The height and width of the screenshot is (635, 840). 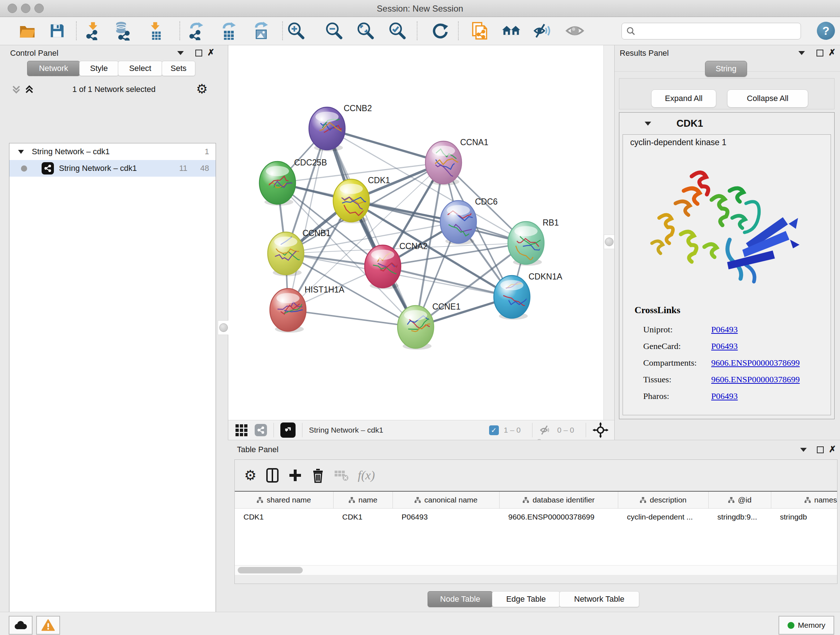 I want to click on tab-select: Select, so click(x=141, y=68).